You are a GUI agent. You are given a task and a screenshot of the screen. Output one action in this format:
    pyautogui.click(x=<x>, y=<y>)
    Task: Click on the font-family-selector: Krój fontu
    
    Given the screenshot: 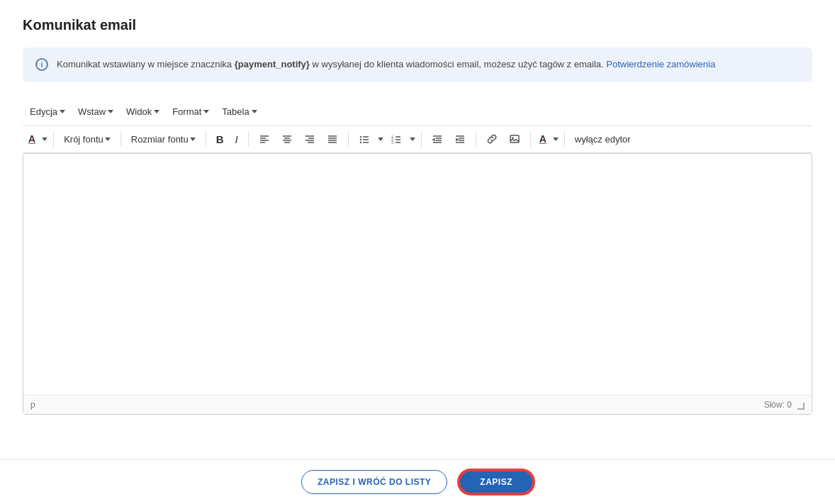 What is the action you would take?
    pyautogui.click(x=87, y=139)
    